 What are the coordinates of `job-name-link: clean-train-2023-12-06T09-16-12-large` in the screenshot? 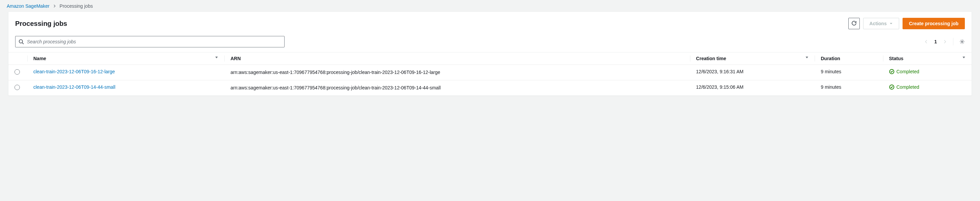 It's located at (74, 71).